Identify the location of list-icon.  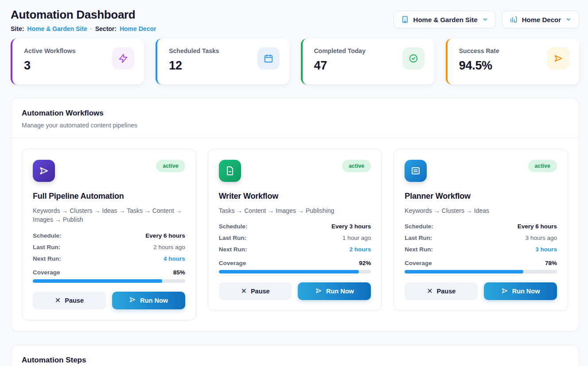
(416, 171).